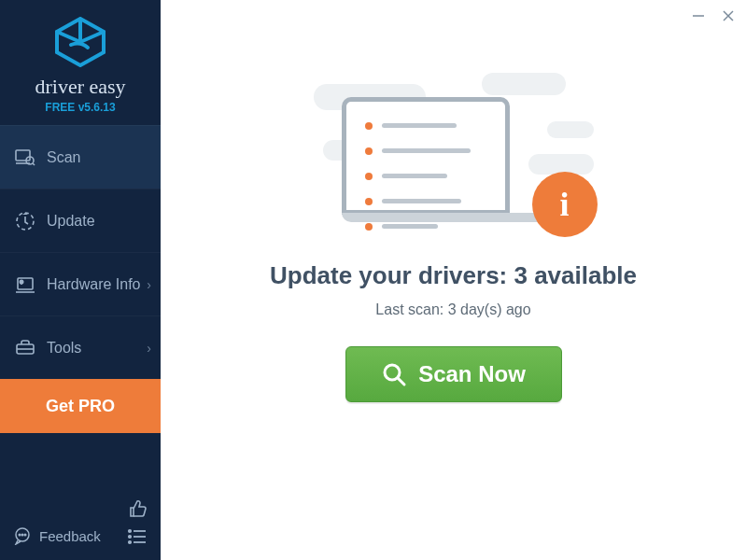 The image size is (746, 560). What do you see at coordinates (22, 282) in the screenshot?
I see `svg-text: i` at bounding box center [22, 282].